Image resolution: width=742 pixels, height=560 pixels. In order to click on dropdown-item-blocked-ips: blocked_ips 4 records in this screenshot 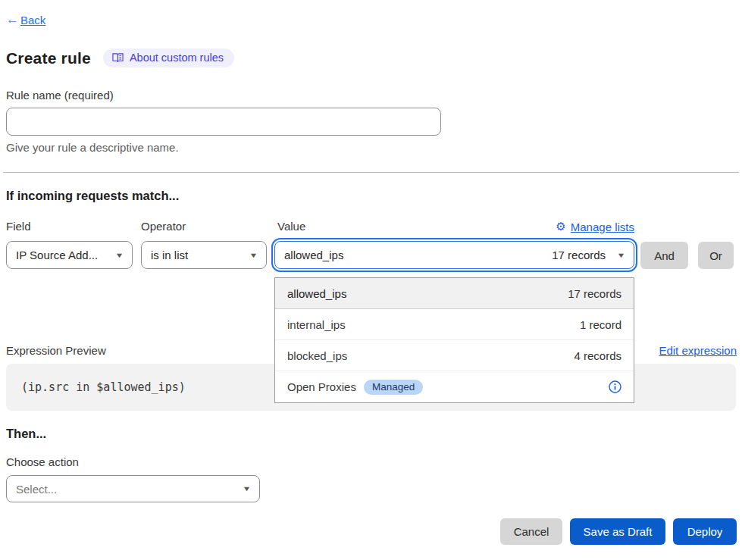, I will do `click(455, 356)`.